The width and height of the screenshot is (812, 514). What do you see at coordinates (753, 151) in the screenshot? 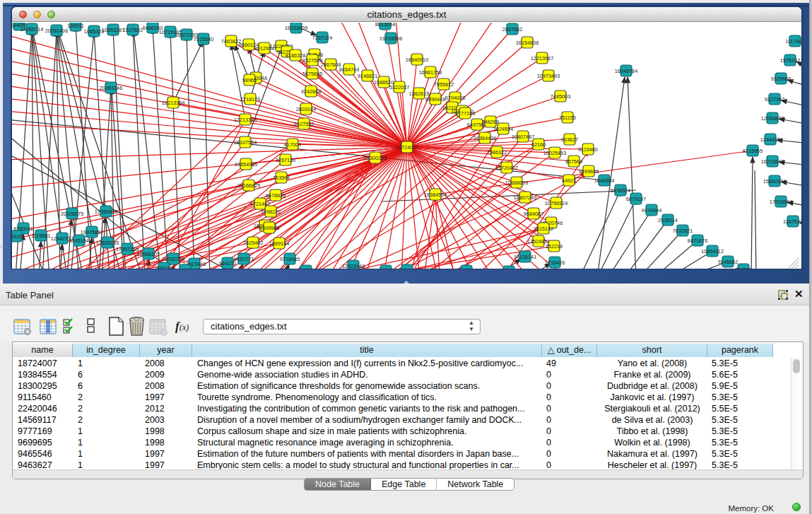
I see `svg-text: 8215955` at bounding box center [753, 151].